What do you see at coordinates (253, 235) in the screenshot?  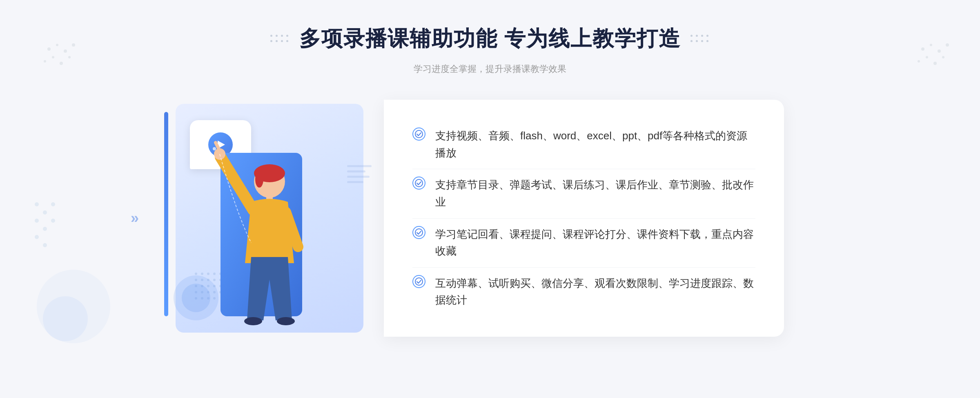 I see `person-illustration` at bounding box center [253, 235].